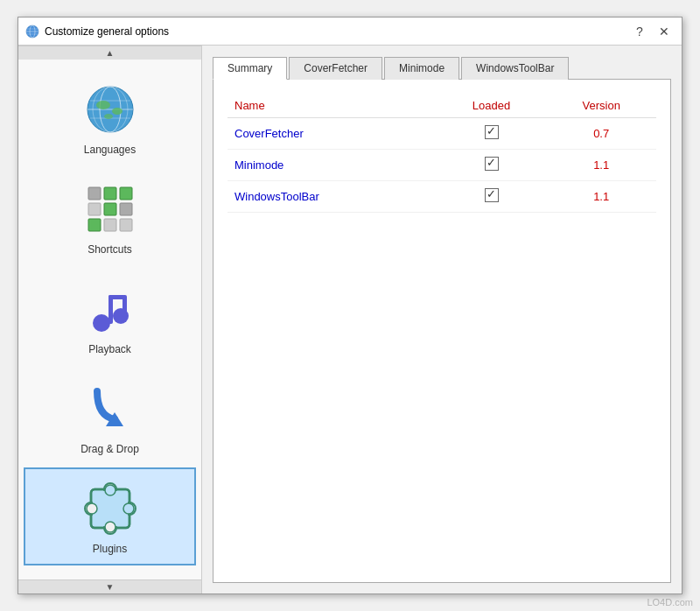  I want to click on col-header-loaded: Loaded, so click(492, 106).